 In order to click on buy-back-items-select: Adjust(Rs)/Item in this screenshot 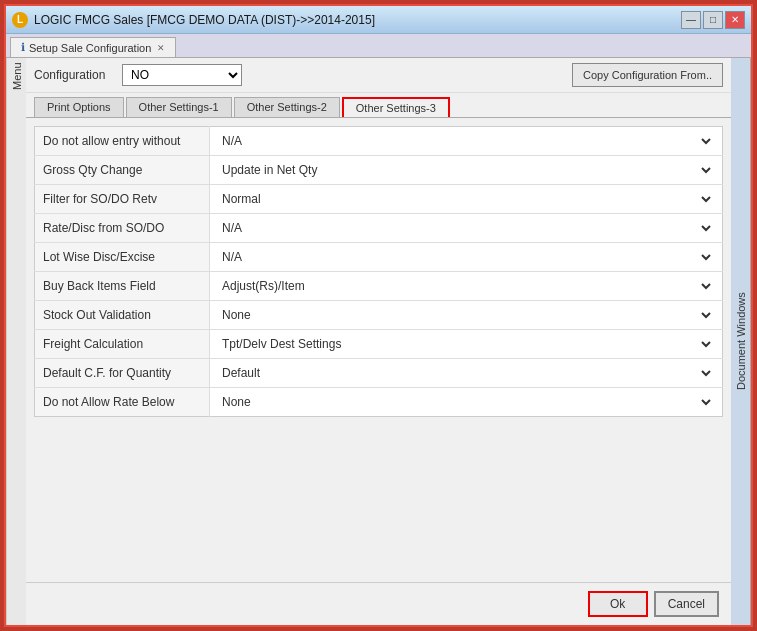, I will do `click(466, 286)`.